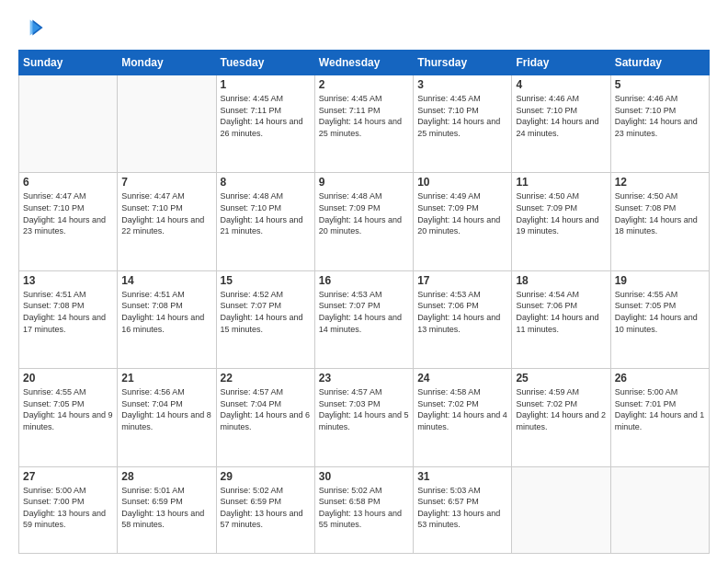  What do you see at coordinates (463, 124) in the screenshot?
I see `calendar-cell: 3Sunrise: 4:45 AMSunset: 7:10 PMDaylight…` at bounding box center [463, 124].